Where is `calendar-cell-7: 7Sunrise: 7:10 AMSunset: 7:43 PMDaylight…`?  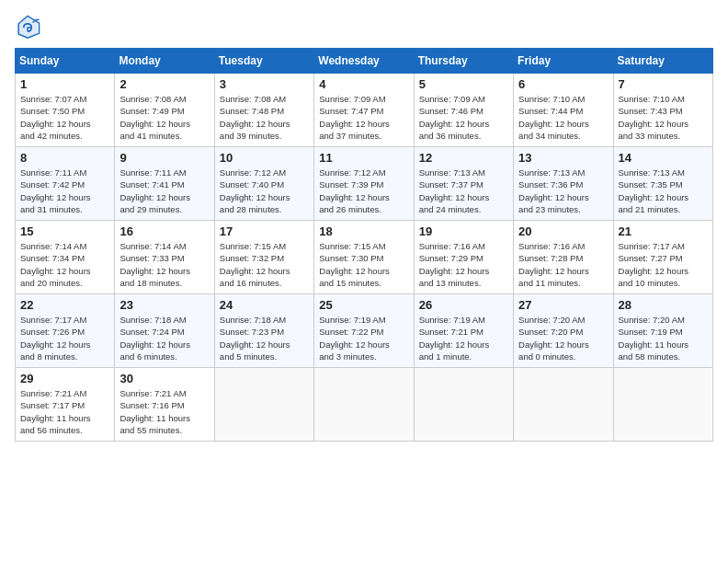
calendar-cell-7: 7Sunrise: 7:10 AMSunset: 7:43 PMDaylight… is located at coordinates (663, 110).